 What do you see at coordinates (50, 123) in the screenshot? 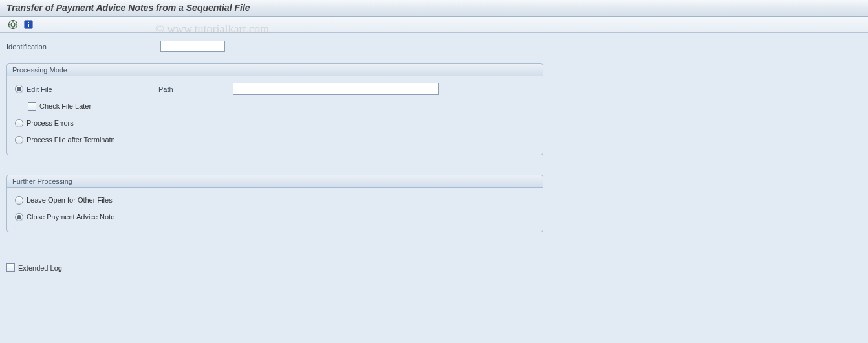
I see `process-errors-label: Process Errors` at bounding box center [50, 123].